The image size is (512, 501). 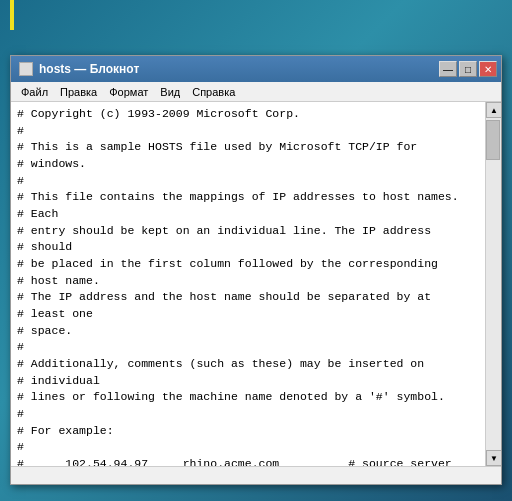 What do you see at coordinates (248, 264) in the screenshot?
I see `text-line: # be placed in the first column followed…` at bounding box center [248, 264].